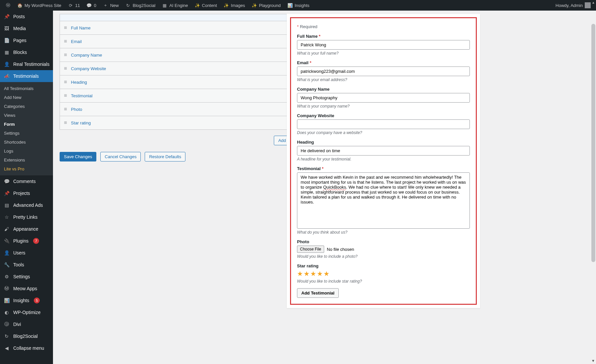  Describe the element at coordinates (383, 242) in the screenshot. I see `photo-label: Photo` at that location.